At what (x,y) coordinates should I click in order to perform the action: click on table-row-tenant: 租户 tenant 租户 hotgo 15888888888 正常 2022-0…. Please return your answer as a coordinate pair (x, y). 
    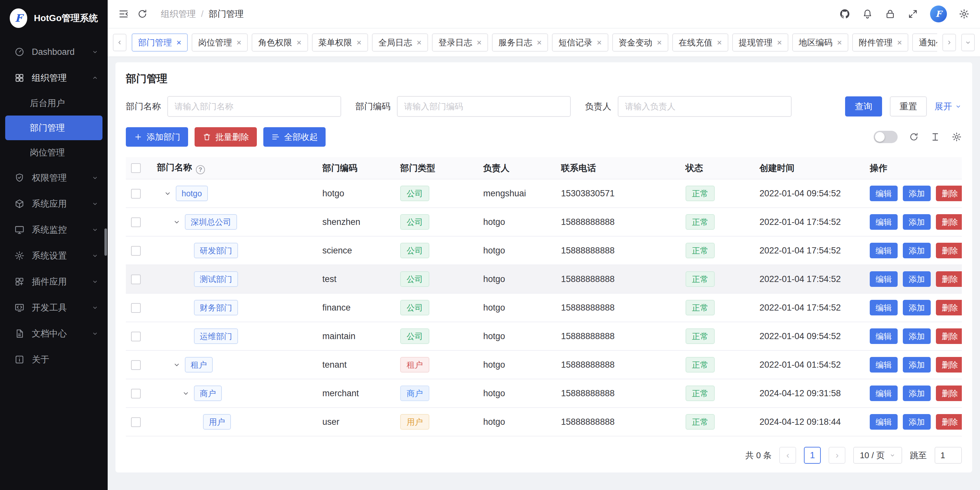
    Looking at the image, I should click on (544, 365).